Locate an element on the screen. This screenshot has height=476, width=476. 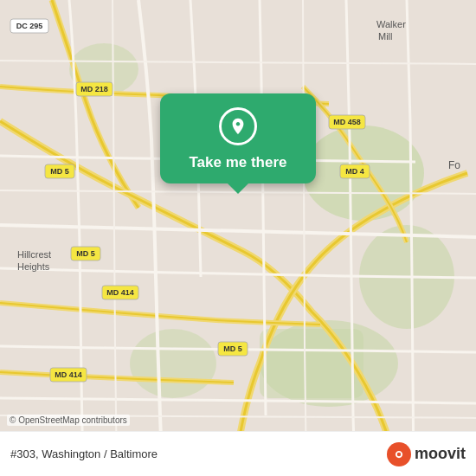
svg-text: DC 295 is located at coordinates (29, 26).